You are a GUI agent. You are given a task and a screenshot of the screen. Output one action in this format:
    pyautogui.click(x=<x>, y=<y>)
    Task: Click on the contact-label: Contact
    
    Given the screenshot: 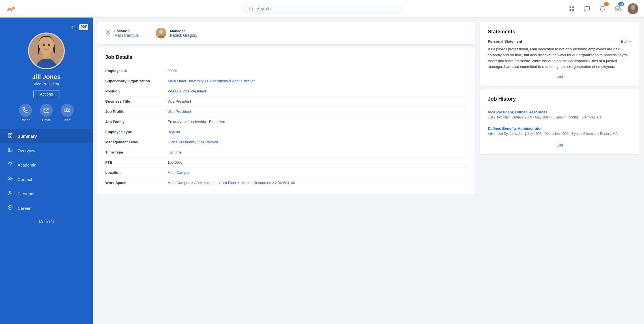 What is the action you would take?
    pyautogui.click(x=25, y=179)
    